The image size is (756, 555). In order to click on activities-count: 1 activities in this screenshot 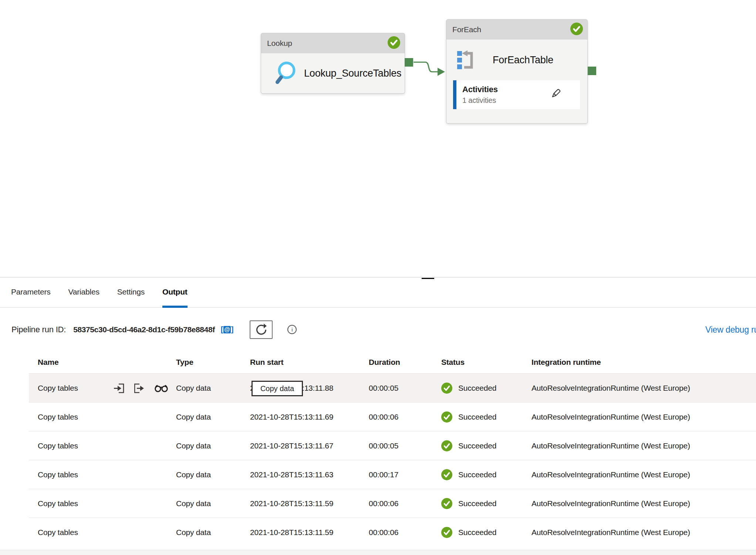, I will do `click(480, 101)`.